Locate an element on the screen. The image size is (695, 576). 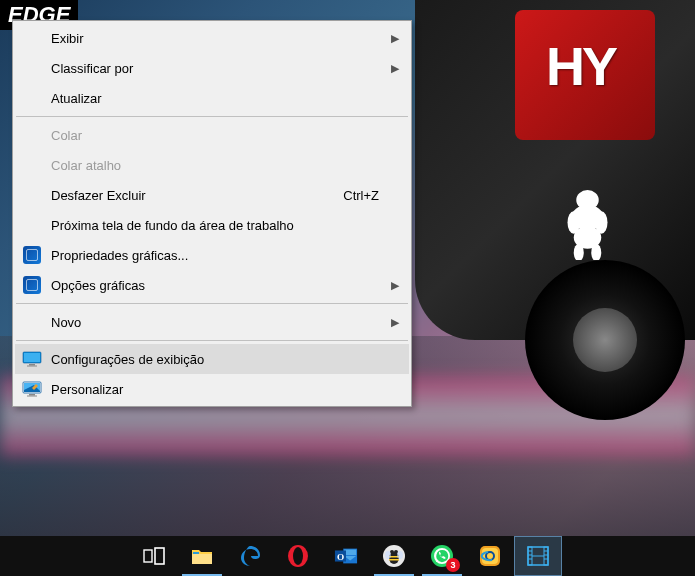
menu-label: Atualizar is located at coordinates (227, 98).